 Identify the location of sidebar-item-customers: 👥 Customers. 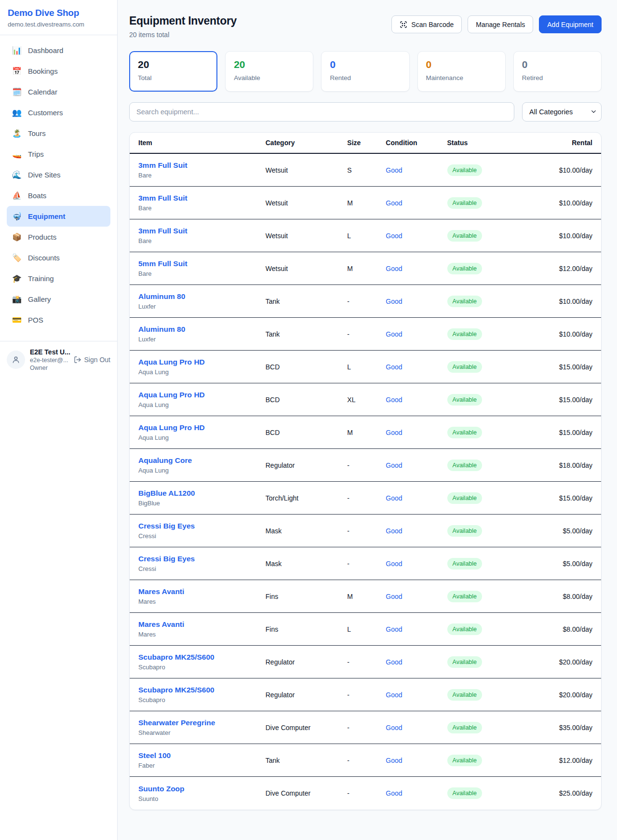
(59, 113).